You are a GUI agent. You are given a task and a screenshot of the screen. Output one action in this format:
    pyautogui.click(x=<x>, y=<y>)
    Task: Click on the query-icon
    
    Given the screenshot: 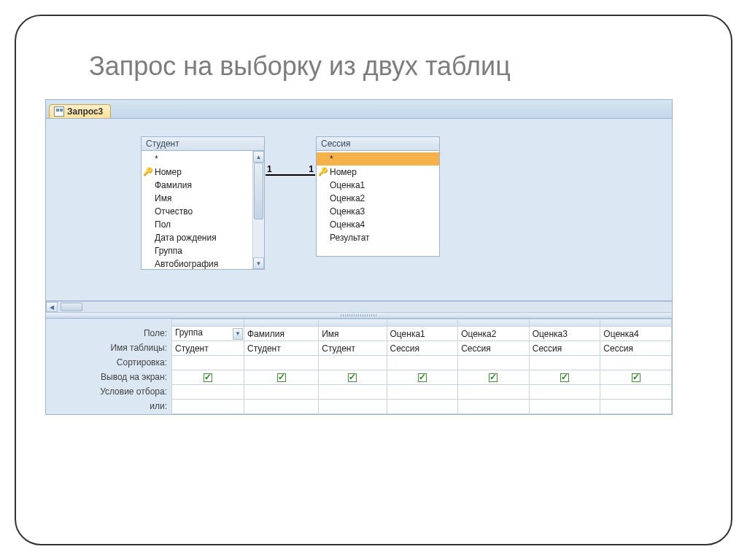 What is the action you would take?
    pyautogui.click(x=59, y=112)
    